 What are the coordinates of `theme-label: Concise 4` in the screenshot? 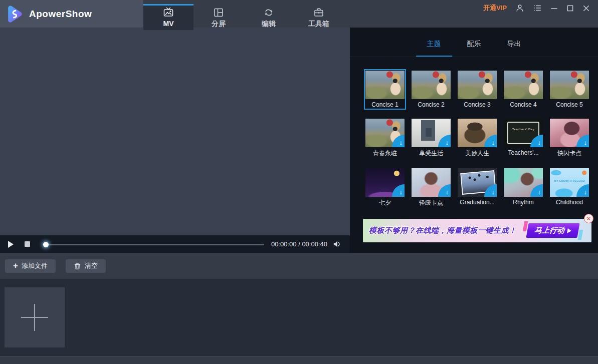 It's located at (523, 105).